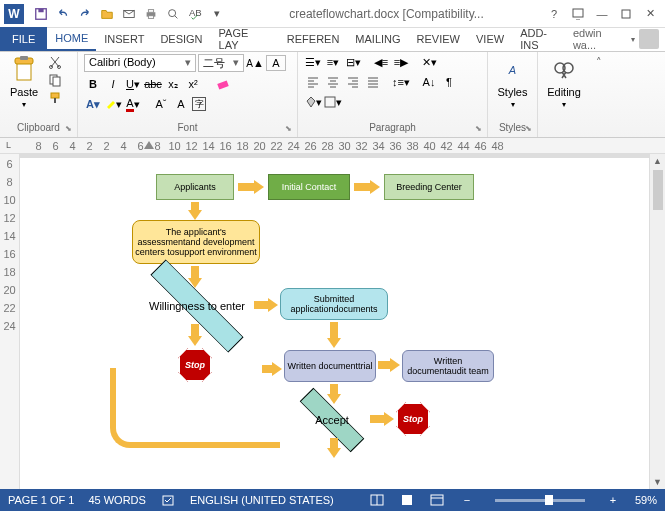 The image size is (665, 511). Describe the element at coordinates (223, 84) in the screenshot. I see `clear-formatting-button` at that location.